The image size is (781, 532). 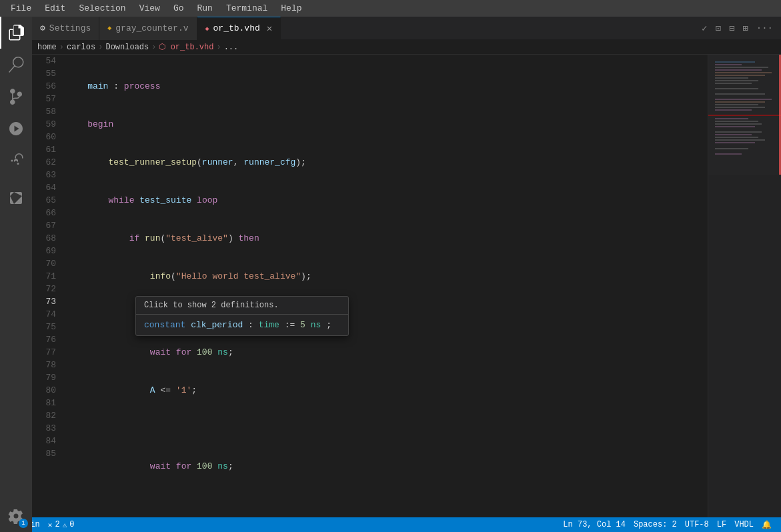 I want to click on code-line-57: while test_suite loop, so click(x=385, y=200).